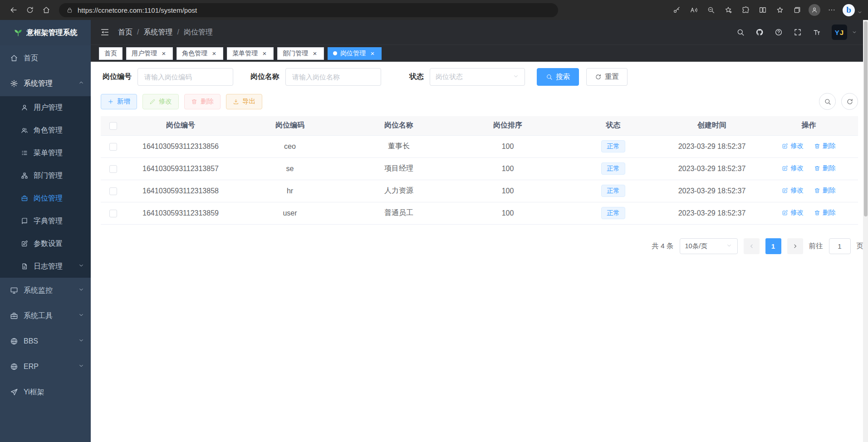 The width and height of the screenshot is (868, 442). What do you see at coordinates (250, 54) in the screenshot?
I see `tab-menu-mgmt: 菜单管理 ×` at bounding box center [250, 54].